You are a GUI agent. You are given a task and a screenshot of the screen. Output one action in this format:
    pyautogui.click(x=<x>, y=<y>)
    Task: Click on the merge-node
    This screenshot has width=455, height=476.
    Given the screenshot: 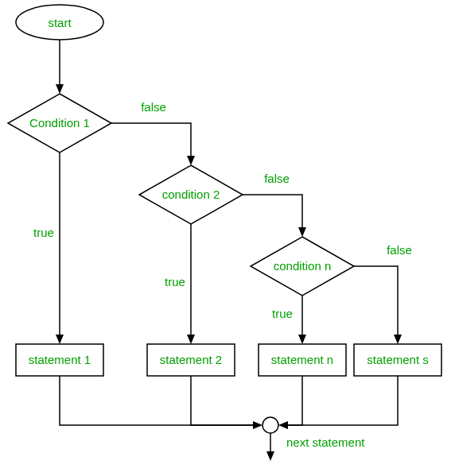 What is the action you would take?
    pyautogui.click(x=270, y=425)
    